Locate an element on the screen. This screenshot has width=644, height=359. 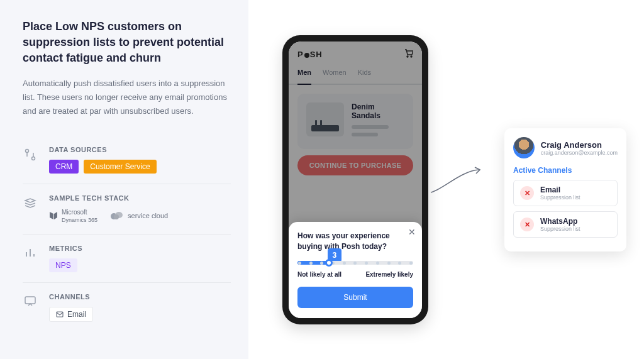
product-image is located at coordinates (325, 119).